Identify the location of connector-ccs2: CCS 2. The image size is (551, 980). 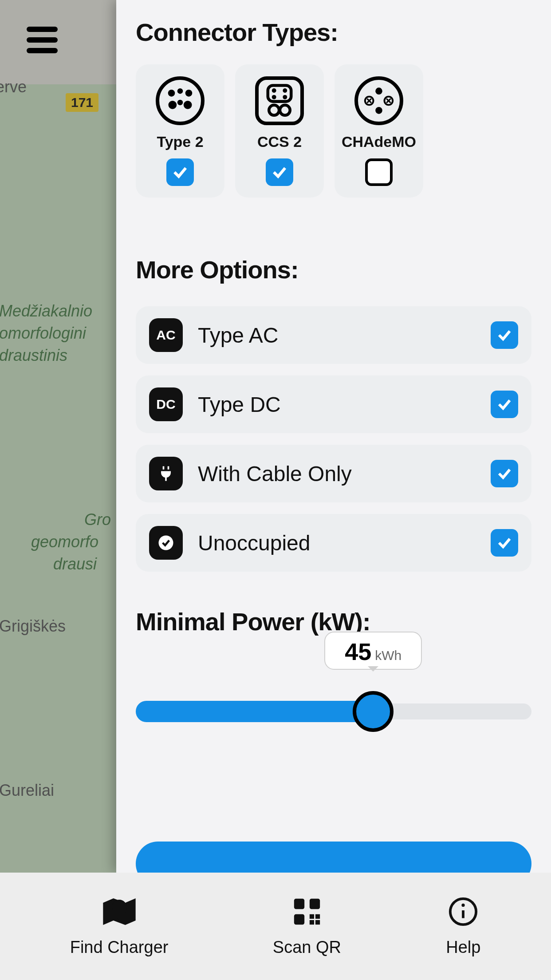
(279, 131).